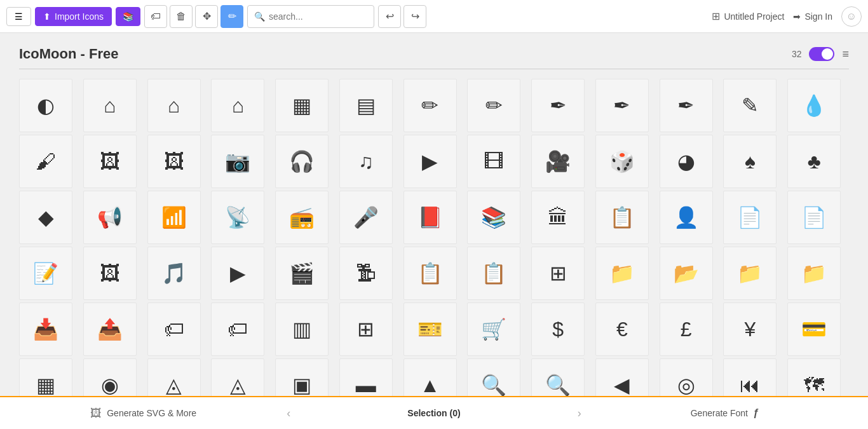 The height and width of the screenshot is (429, 868). I want to click on generate-font-section: Generate Font ƒ, so click(724, 413).